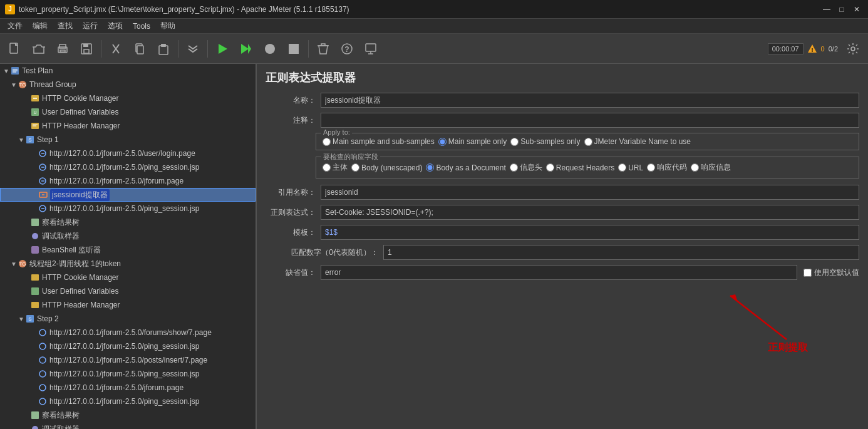 Image resolution: width=868 pixels, height=429 pixels. What do you see at coordinates (335, 168) in the screenshot?
I see `radio-body: 主体` at bounding box center [335, 168].